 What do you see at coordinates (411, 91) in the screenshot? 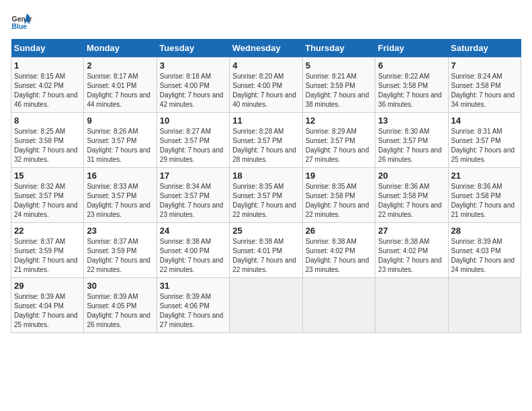
I see `day-info: Sunrise: 8:22 AMSunset: 3:58 PMDaylight:…` at bounding box center [411, 91].